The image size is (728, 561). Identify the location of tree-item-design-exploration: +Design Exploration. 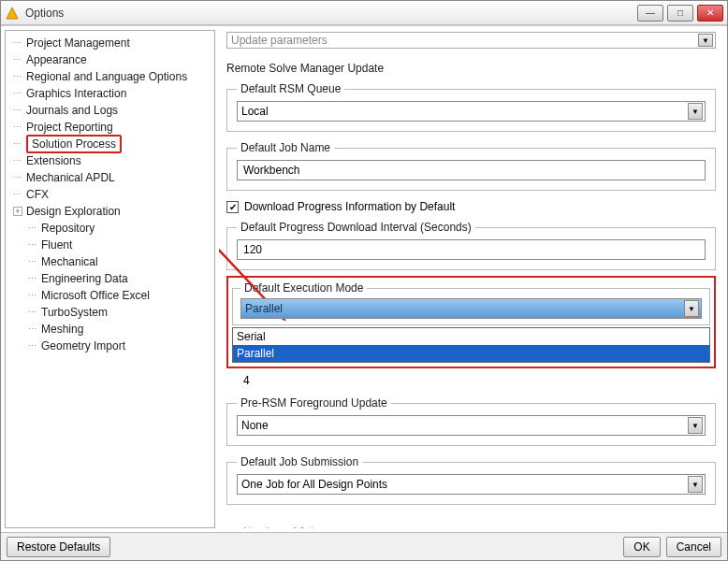
(110, 211).